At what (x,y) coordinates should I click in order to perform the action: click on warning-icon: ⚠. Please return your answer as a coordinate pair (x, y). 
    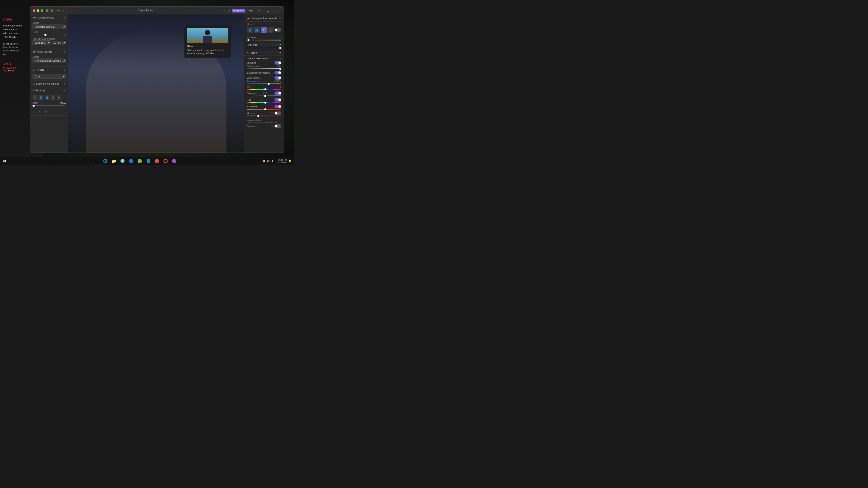
    Looking at the image, I should click on (34, 112).